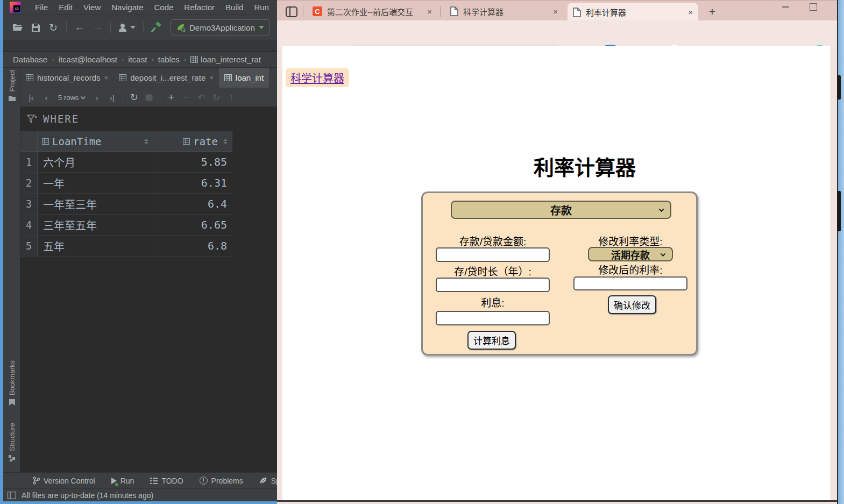 The width and height of the screenshot is (844, 504). I want to click on cell-rate: 6.8, so click(193, 246).